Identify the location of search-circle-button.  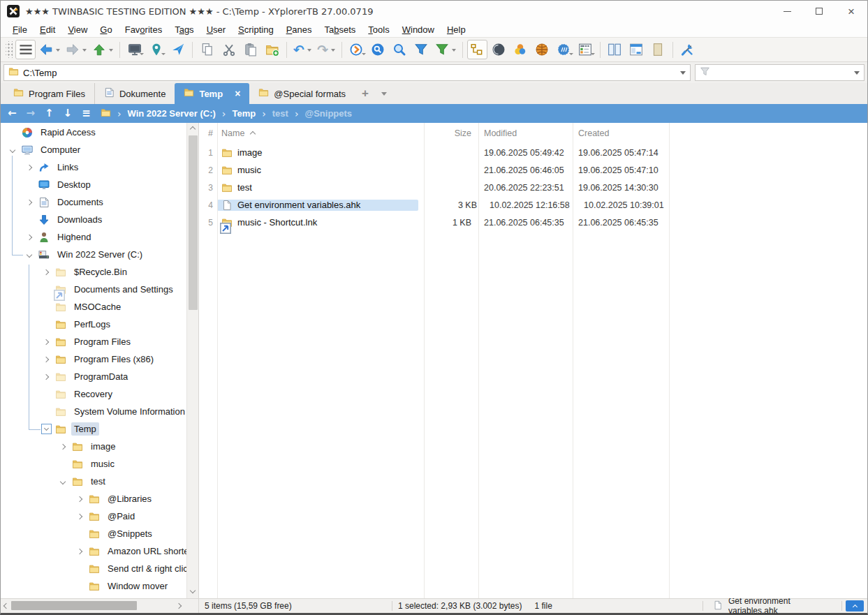
(378, 50).